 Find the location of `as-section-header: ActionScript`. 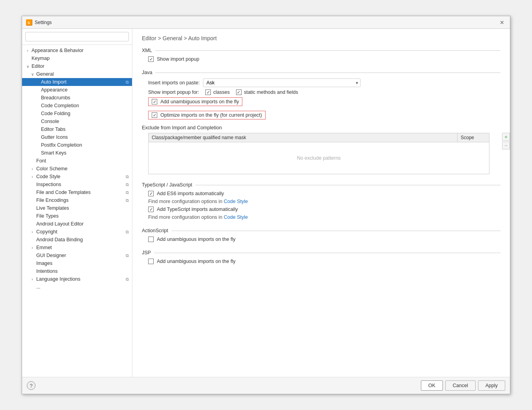

as-section-header: ActionScript is located at coordinates (321, 231).